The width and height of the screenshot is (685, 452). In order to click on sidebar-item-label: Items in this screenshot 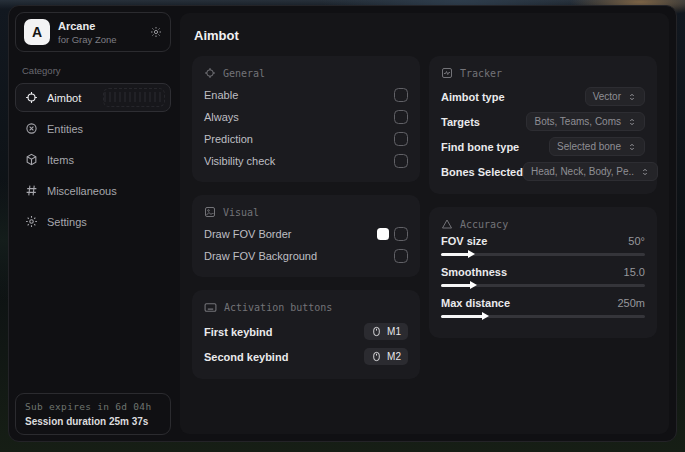, I will do `click(60, 160)`.